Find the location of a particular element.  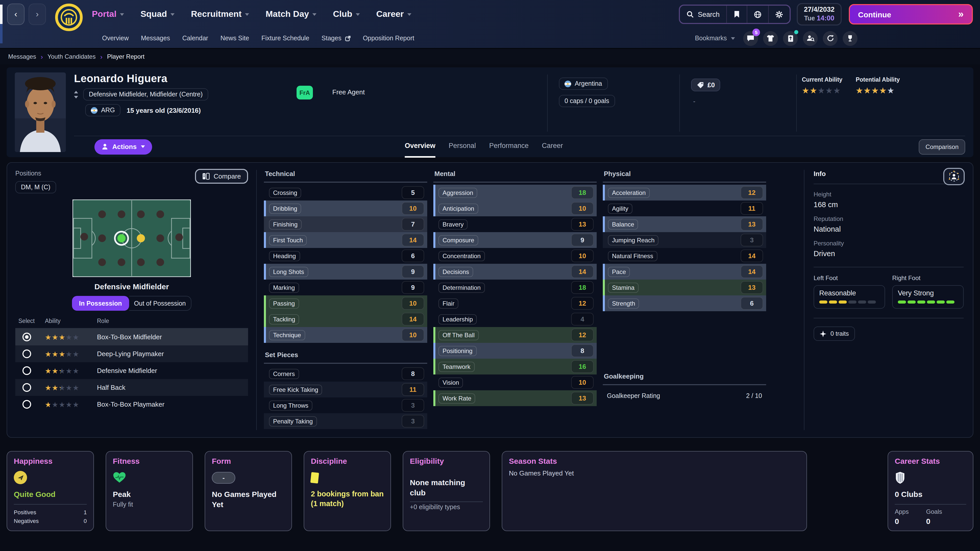

search-button: Search is located at coordinates (703, 14).